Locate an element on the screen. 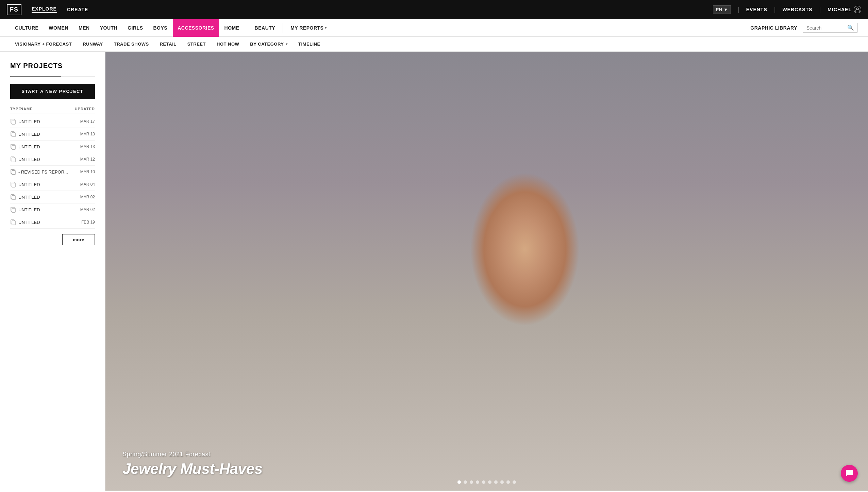 The width and height of the screenshot is (868, 492). table-row: UNTITLED MAR 12 is located at coordinates (52, 159).